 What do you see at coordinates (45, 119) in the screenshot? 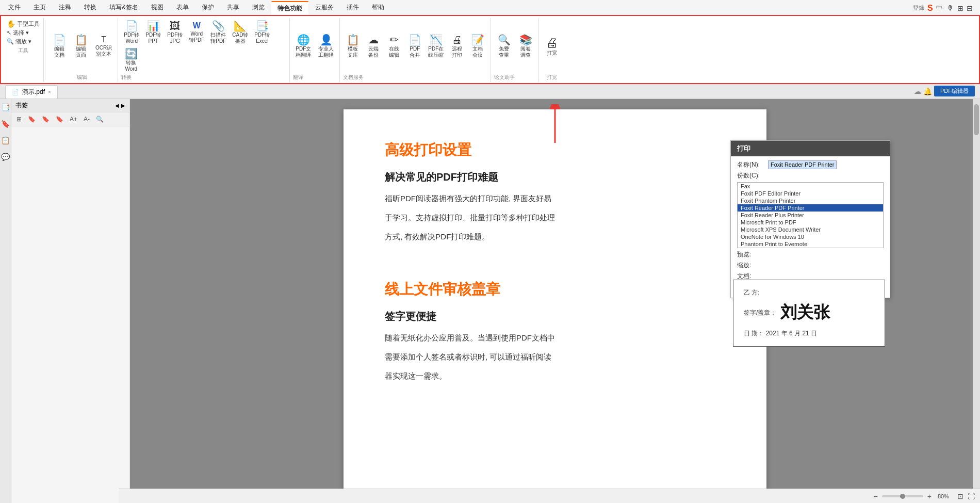
I see `sidebar-bk2-btn: 🔖` at bounding box center [45, 119].